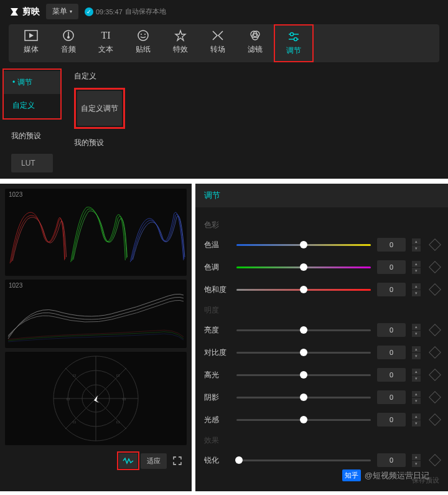  Describe the element at coordinates (294, 37) in the screenshot. I see `adjust-icon` at that location.